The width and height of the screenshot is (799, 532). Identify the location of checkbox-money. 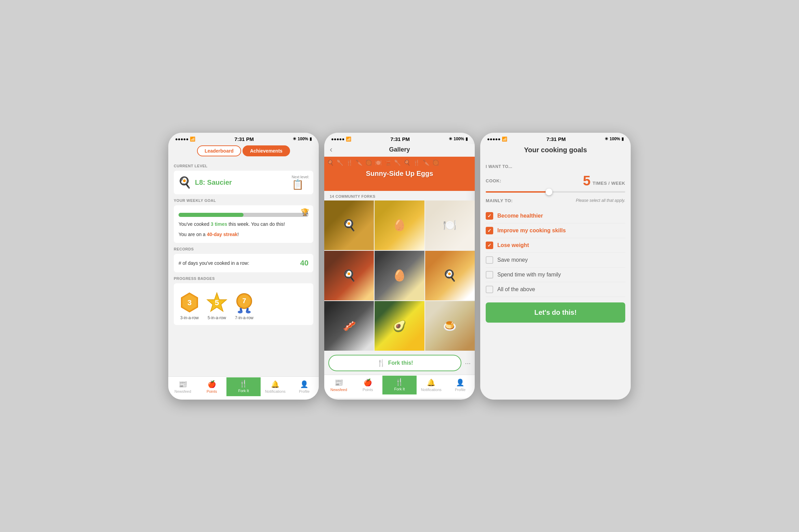
(489, 260).